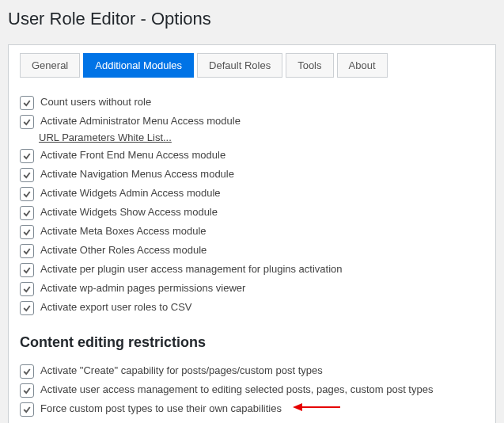 The height and width of the screenshot is (423, 504). Describe the element at coordinates (252, 65) in the screenshot. I see `tabbar: General Additional Modules Default Roles…` at that location.